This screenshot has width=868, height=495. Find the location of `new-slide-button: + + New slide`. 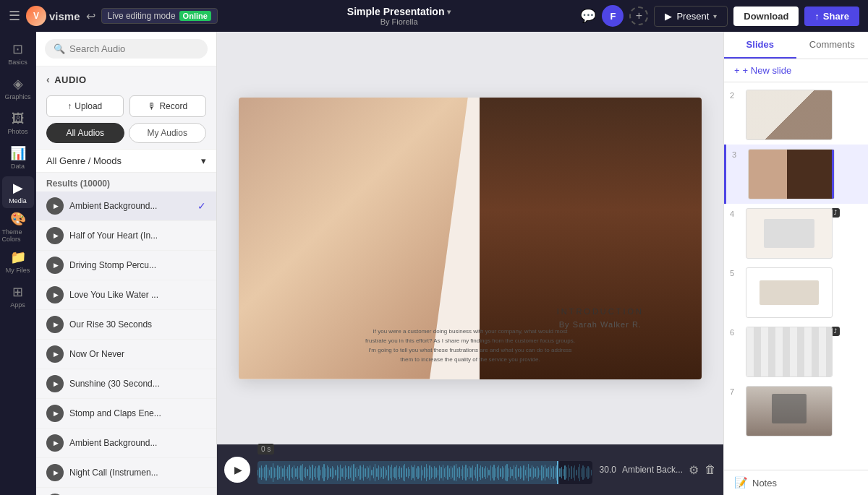

new-slide-button: + + New slide is located at coordinates (796, 71).